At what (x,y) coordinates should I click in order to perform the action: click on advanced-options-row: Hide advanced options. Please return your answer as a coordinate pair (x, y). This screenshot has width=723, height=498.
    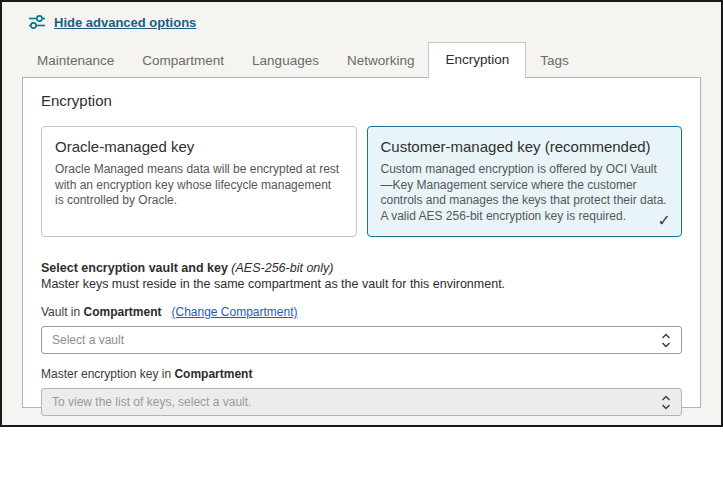
    Looking at the image, I should click on (374, 22).